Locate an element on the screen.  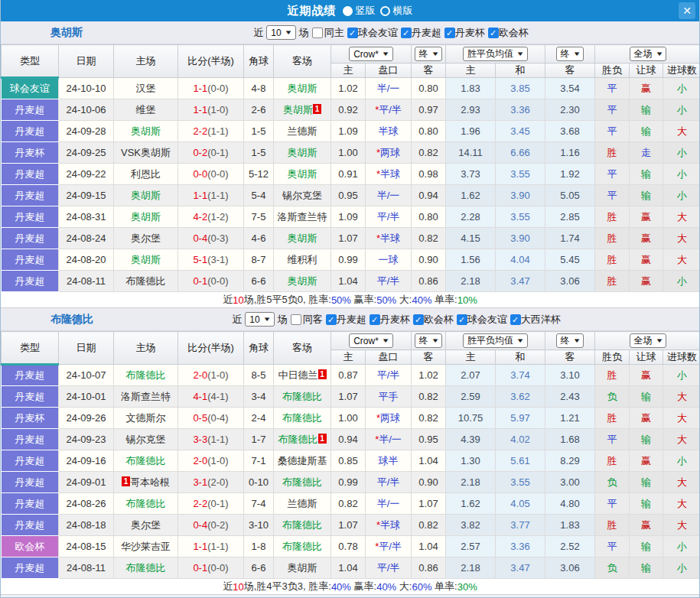
corner-count: 4-8 is located at coordinates (259, 89).